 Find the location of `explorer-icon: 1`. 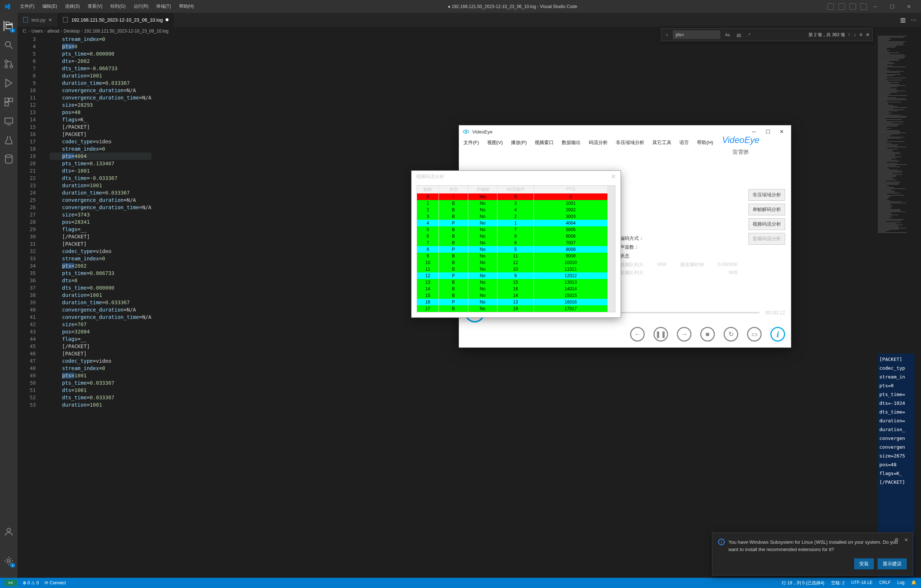

explorer-icon: 1 is located at coordinates (9, 26).